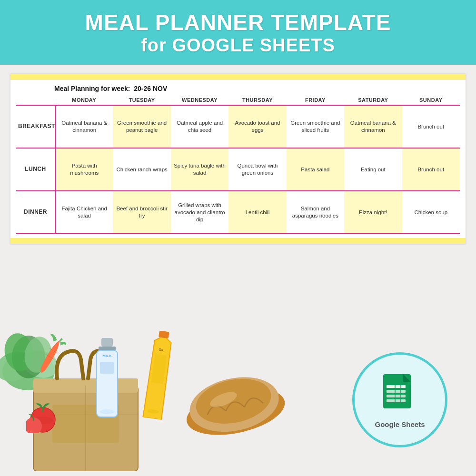 The image size is (476, 476). I want to click on header-title-sub: for GOOGLE SHEETS, so click(238, 46).